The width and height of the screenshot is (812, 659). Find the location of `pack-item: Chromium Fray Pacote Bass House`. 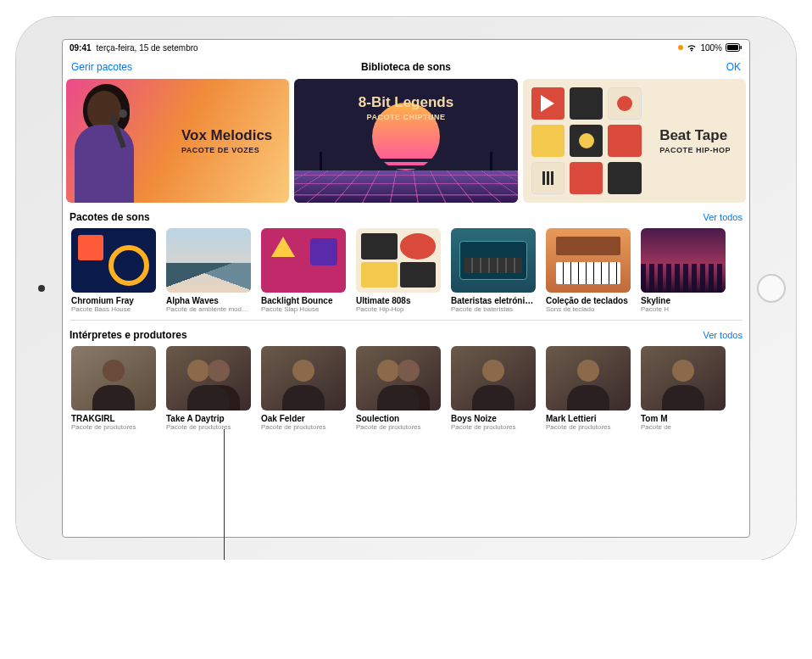

pack-item: Chromium Fray Pacote Bass House is located at coordinates (114, 271).